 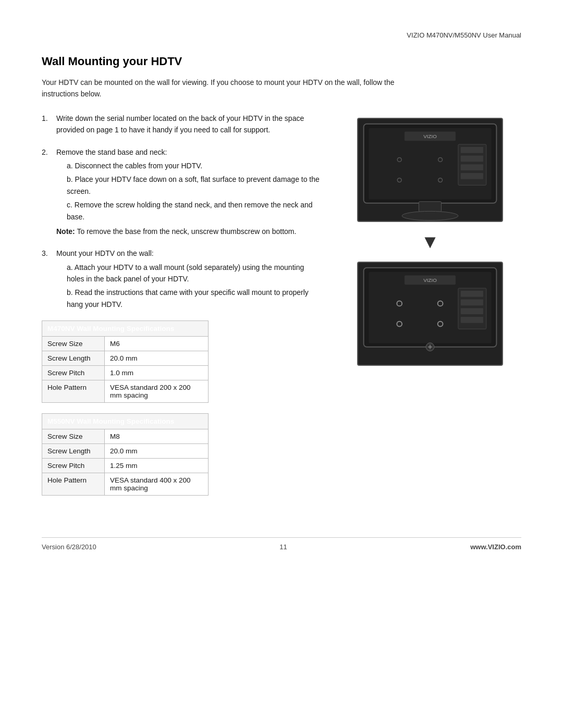 What do you see at coordinates (182, 253) in the screenshot?
I see `step-3-header: 3. Mount your HDTV on the wall:` at bounding box center [182, 253].